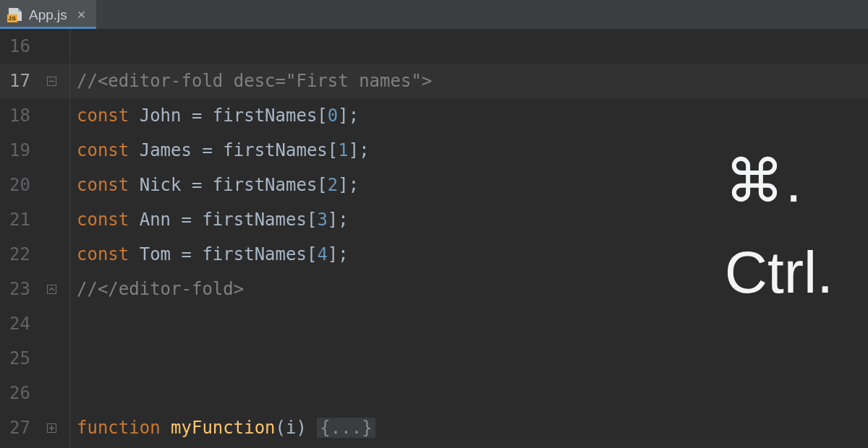 This screenshot has height=448, width=868. I want to click on js-file-icon: JS, so click(15, 14).